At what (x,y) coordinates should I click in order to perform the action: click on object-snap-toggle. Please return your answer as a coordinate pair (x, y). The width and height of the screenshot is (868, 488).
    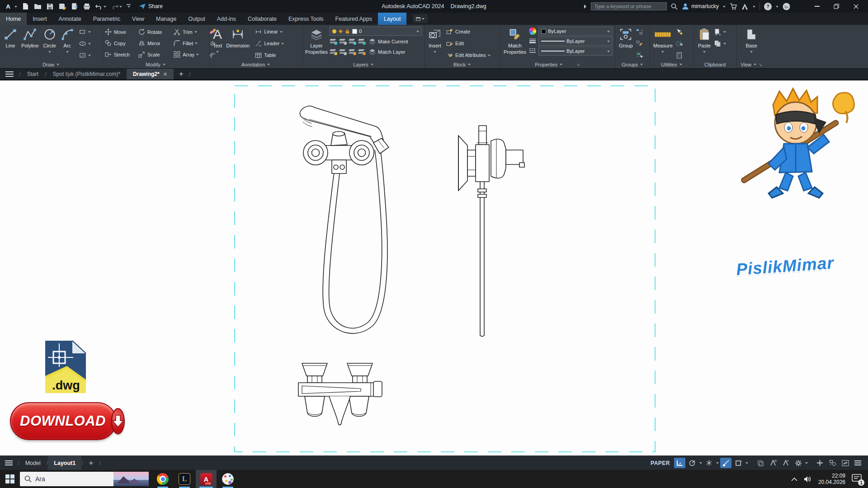
    Looking at the image, I should click on (739, 463).